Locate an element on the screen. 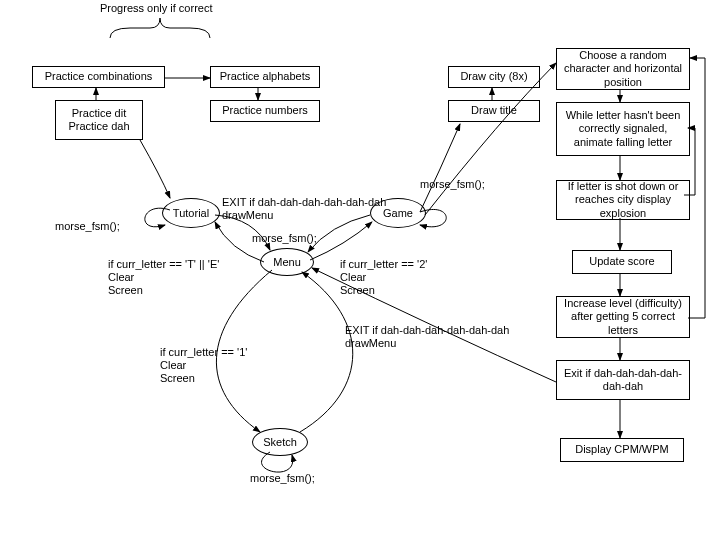  state-sketch: Sketch is located at coordinates (280, 442).